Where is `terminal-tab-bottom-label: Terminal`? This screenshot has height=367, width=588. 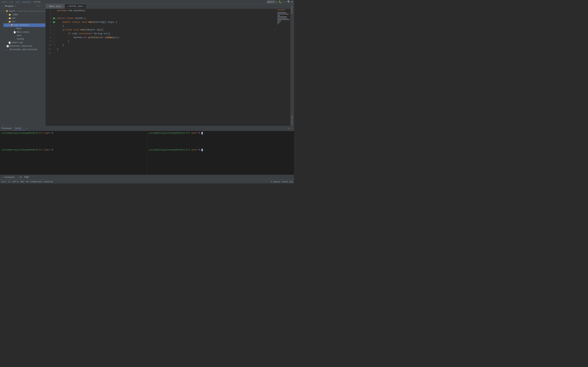
terminal-tab-bottom-label: Terminal is located at coordinates (10, 177).